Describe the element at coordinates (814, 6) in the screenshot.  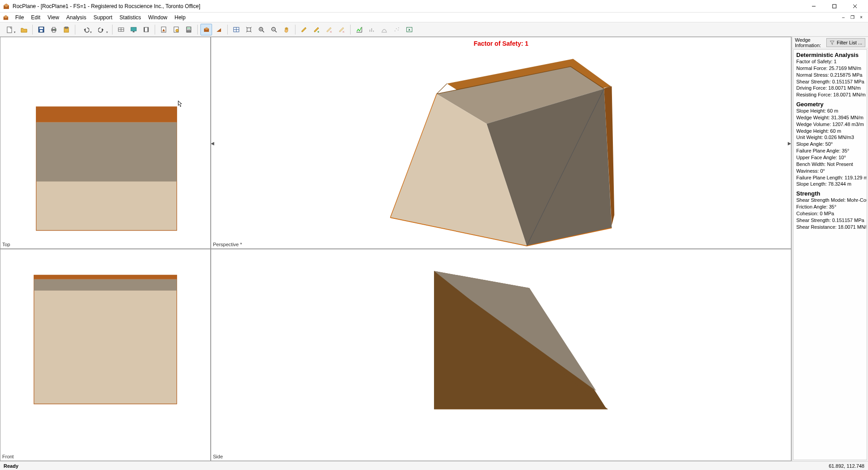
I see `minimize-button` at that location.